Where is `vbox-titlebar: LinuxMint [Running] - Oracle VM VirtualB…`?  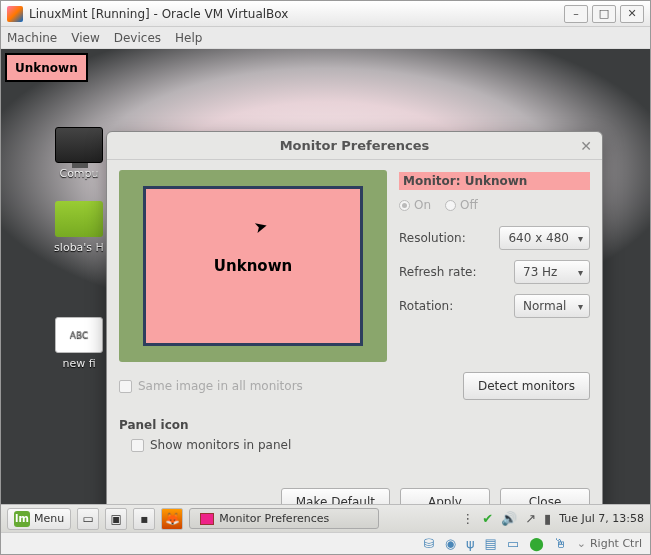 vbox-titlebar: LinuxMint [Running] - Oracle VM VirtualB… is located at coordinates (326, 14).